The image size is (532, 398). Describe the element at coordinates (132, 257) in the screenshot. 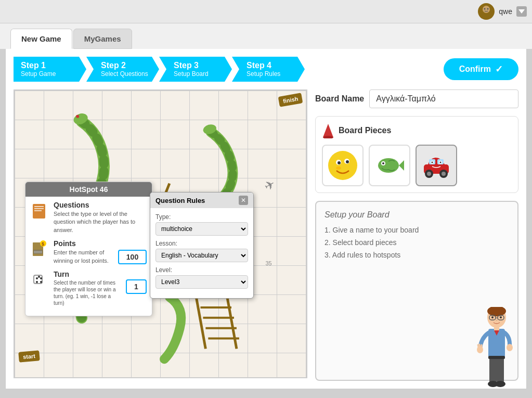

I see `points-input` at that location.